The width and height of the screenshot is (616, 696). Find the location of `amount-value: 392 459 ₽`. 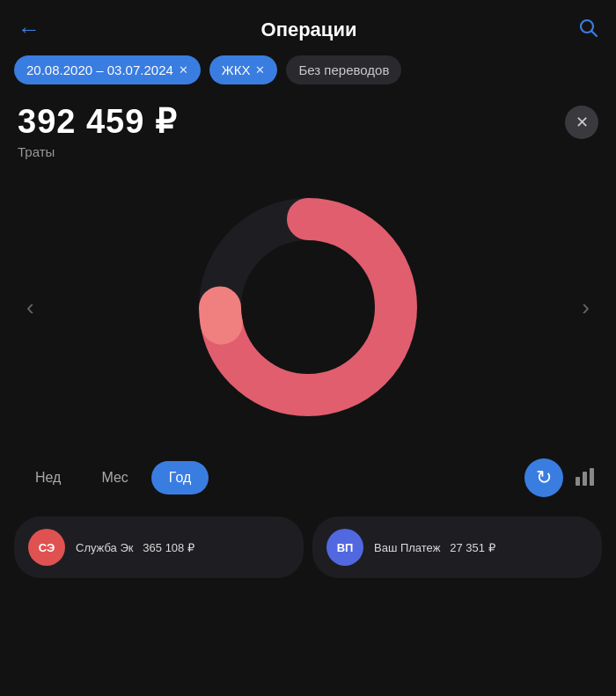

amount-value: 392 459 ₽ is located at coordinates (97, 121).